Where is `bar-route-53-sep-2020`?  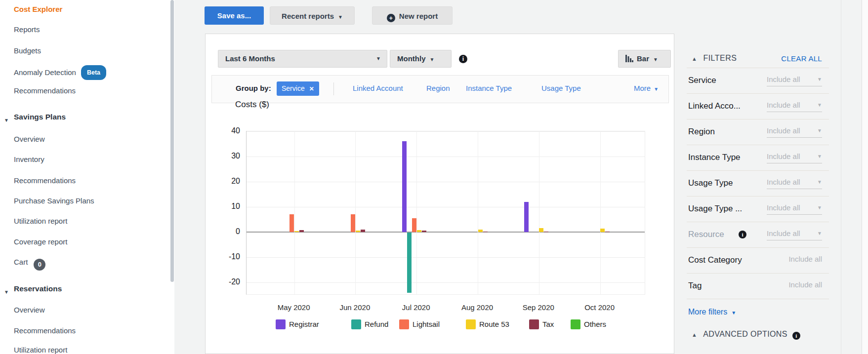
bar-route-53-sep-2020 is located at coordinates (541, 230).